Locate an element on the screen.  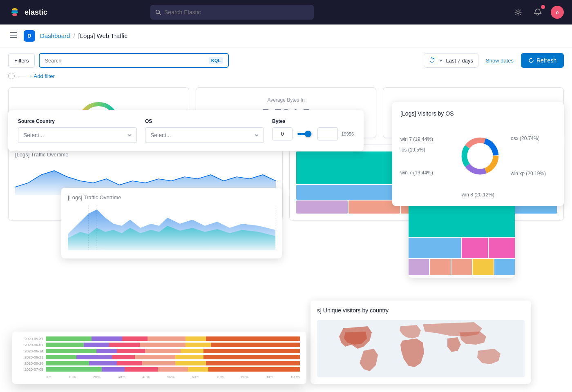
legend-winxp: win xp (20.19%) is located at coordinates (533, 174).